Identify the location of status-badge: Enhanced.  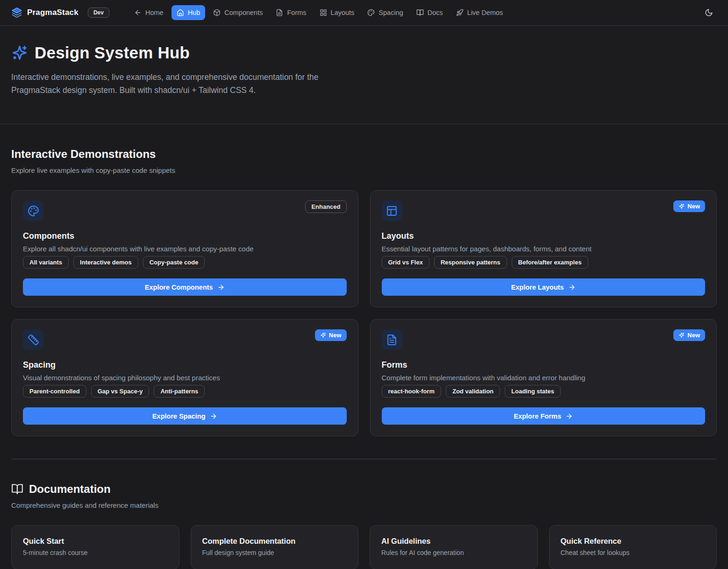
(326, 206).